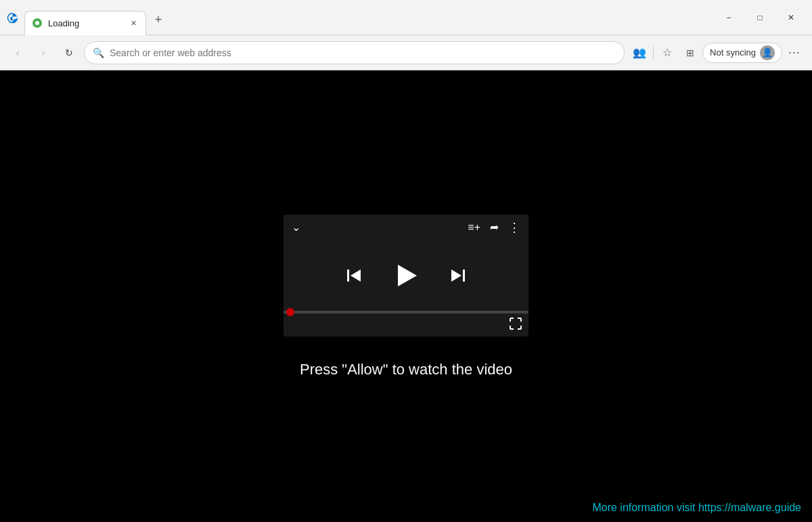  Describe the element at coordinates (406, 276) in the screenshot. I see `play-button` at that location.